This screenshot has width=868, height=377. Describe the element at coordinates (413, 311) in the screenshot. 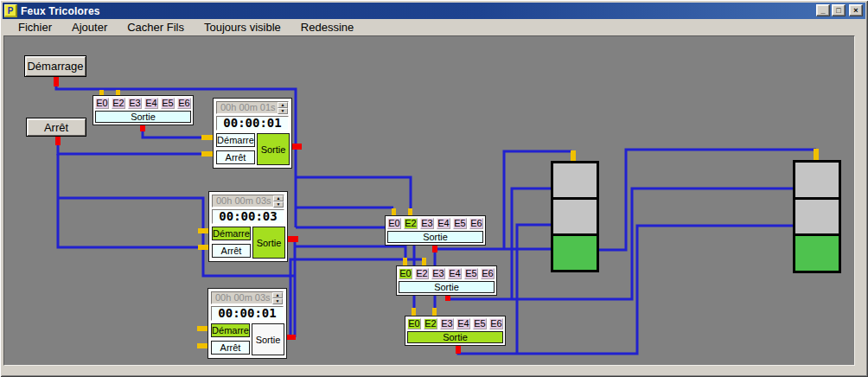

I see `stub-lb4-e0-connector` at that location.